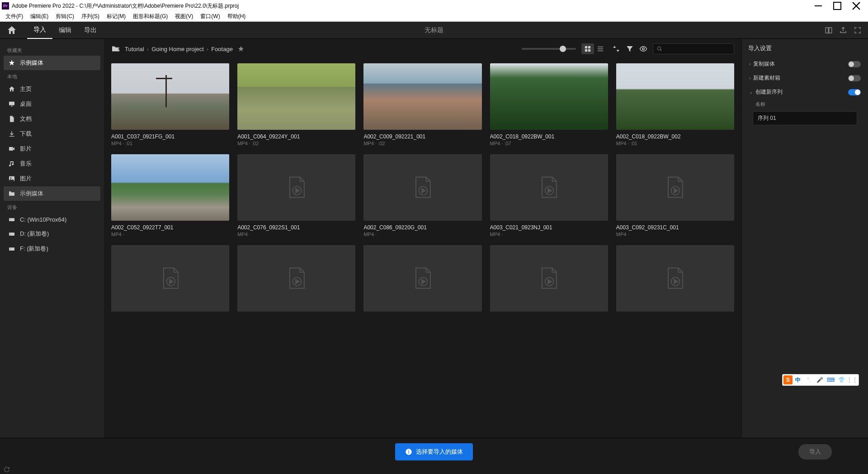 This screenshot has width=868, height=474. Describe the element at coordinates (65, 16) in the screenshot. I see `menu-item-2: 剪辑(C)` at that location.